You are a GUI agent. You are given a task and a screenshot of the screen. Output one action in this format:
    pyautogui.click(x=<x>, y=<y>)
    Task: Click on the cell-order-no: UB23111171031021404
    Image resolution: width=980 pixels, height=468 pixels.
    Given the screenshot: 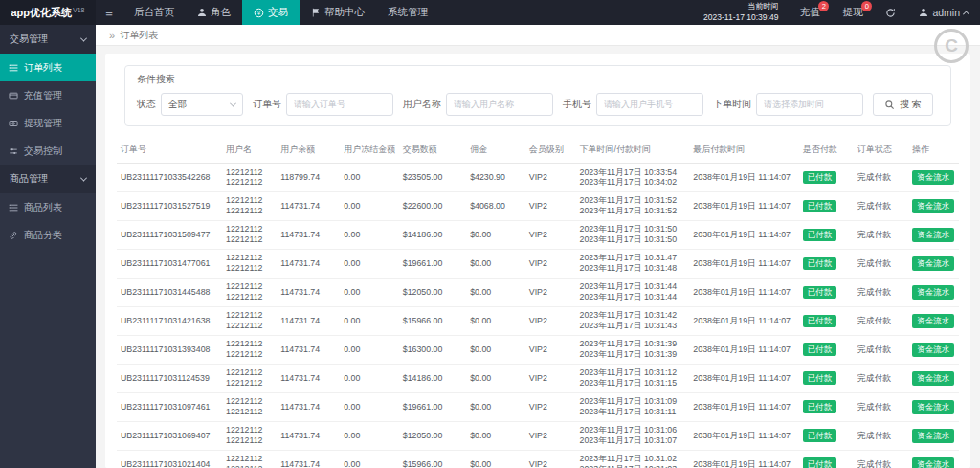 What is the action you would take?
    pyautogui.click(x=169, y=459)
    